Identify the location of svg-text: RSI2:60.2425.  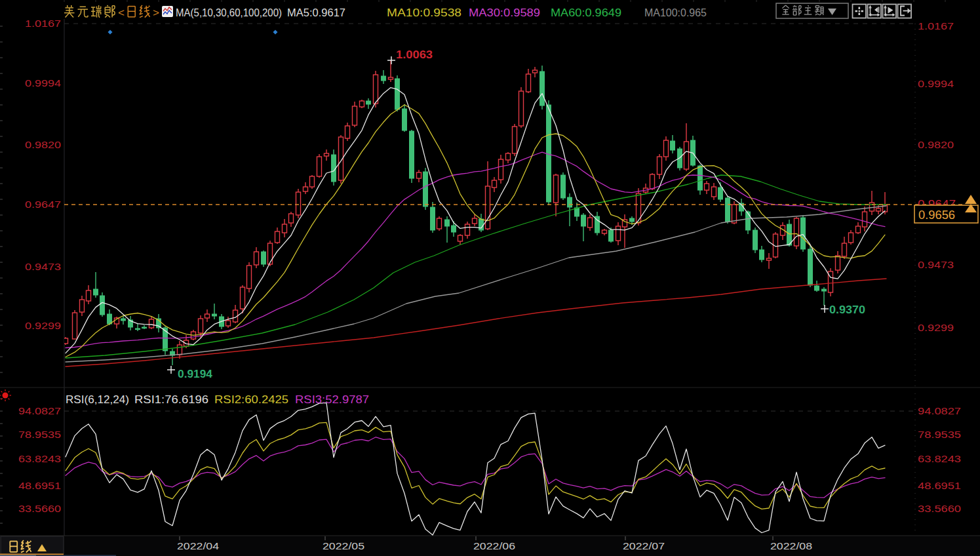
(252, 400).